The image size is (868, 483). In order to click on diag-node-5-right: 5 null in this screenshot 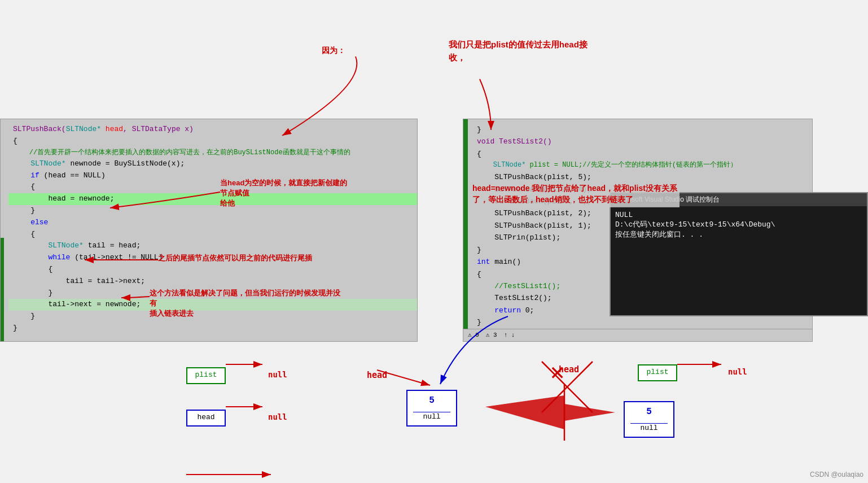, I will do `click(649, 419)`.